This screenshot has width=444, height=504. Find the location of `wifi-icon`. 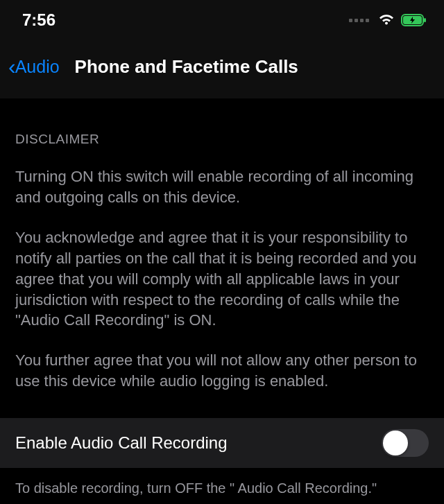

wifi-icon is located at coordinates (386, 20).